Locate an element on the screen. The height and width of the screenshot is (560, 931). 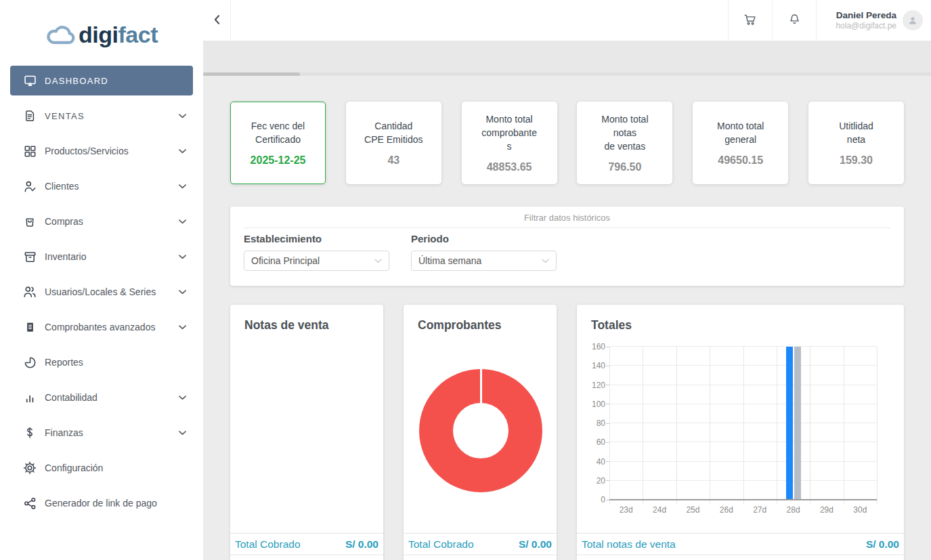
notas-footer-row: Total Cobrado S/ 0.00 is located at coordinates (307, 544).